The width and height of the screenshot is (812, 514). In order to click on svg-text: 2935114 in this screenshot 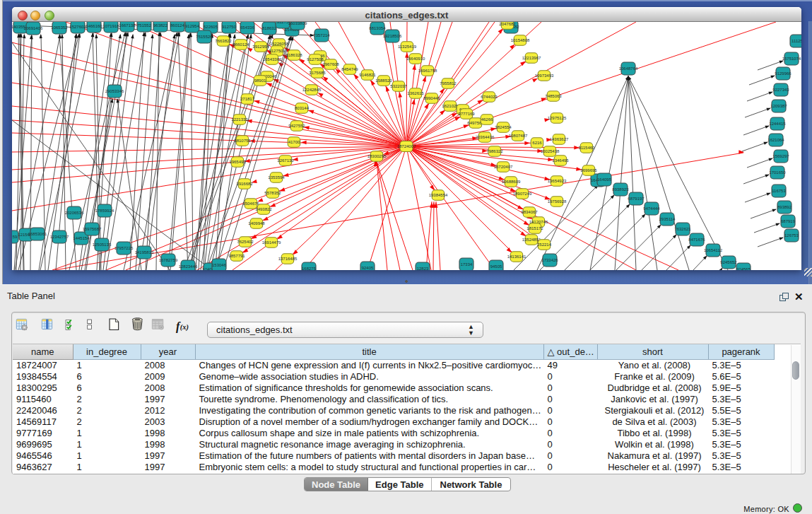, I will do `click(668, 219)`.